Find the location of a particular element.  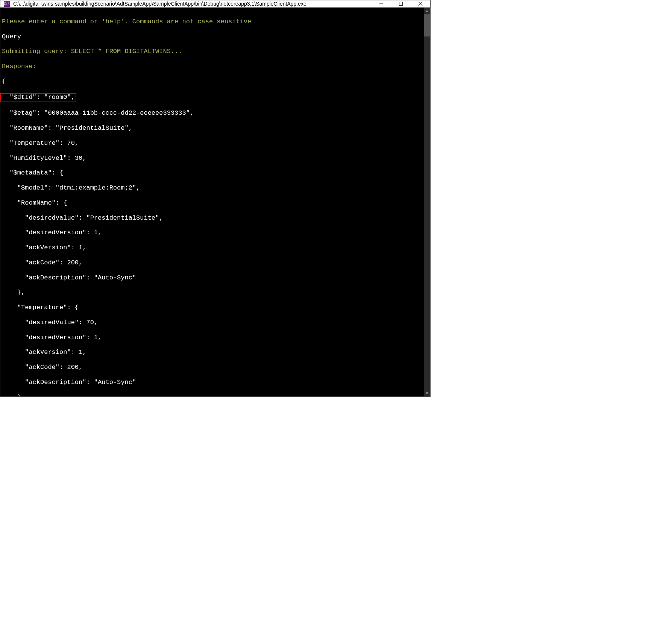

json-line: "$model": "dtmi:example:Room;2", is located at coordinates (212, 188).